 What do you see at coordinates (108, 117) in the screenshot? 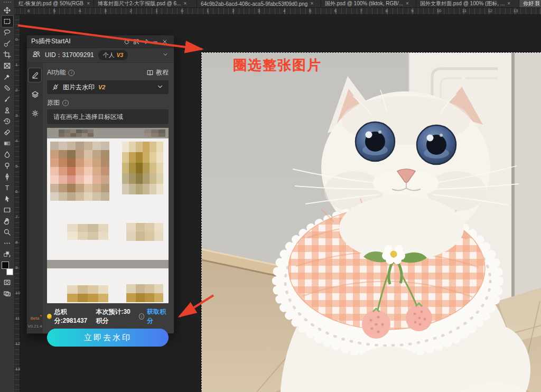
I see `source-selection-box: 请在画布上选择目标区域` at bounding box center [108, 117].